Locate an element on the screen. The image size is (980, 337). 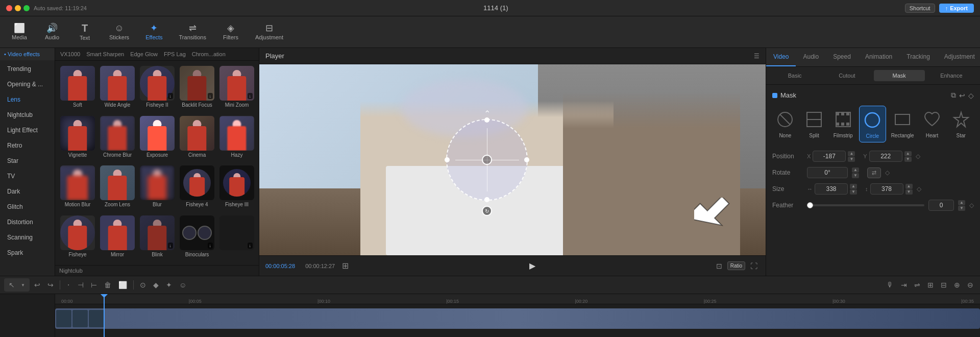
sidebar-item-dark: Dark is located at coordinates (28, 191).